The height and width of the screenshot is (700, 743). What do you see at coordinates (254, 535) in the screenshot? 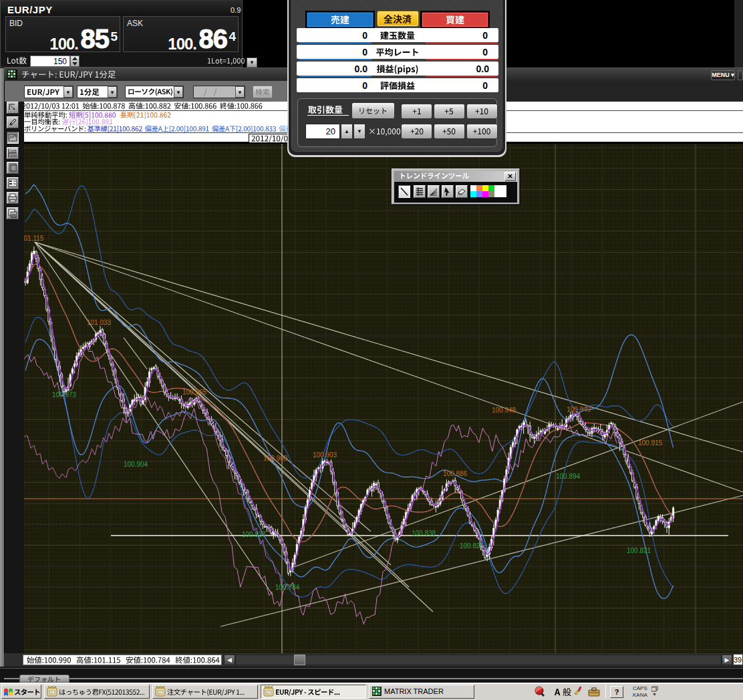
I see `svg-text: 100.837` at bounding box center [254, 535].